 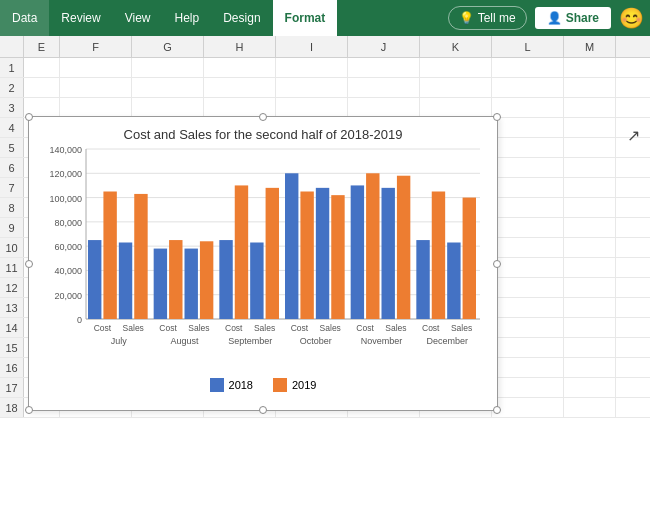 What do you see at coordinates (184, 341) in the screenshot?
I see `svg-text: August` at bounding box center [184, 341].